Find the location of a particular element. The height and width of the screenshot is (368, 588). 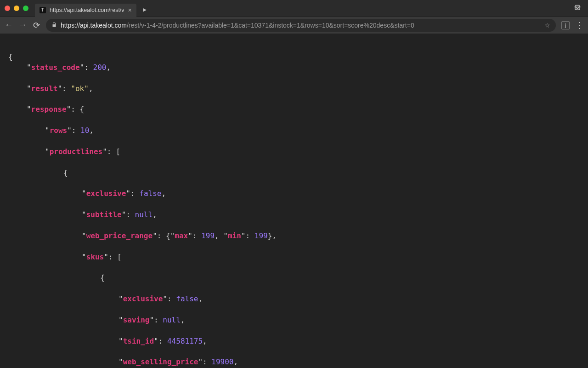

maximize-window-button is located at coordinates (26, 8).